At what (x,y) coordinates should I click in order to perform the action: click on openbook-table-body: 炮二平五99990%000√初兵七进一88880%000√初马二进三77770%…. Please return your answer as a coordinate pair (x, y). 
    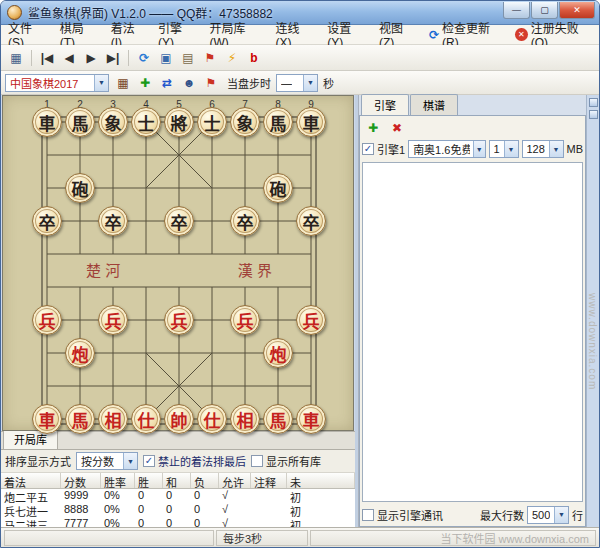
    Looking at the image, I should click on (178, 508).